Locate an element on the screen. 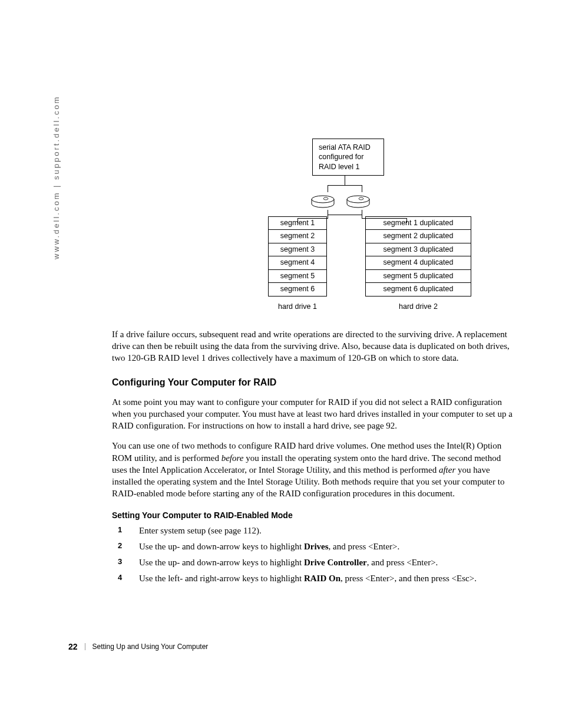 The image size is (562, 728). step-bold: Drive Controller is located at coordinates (336, 562).